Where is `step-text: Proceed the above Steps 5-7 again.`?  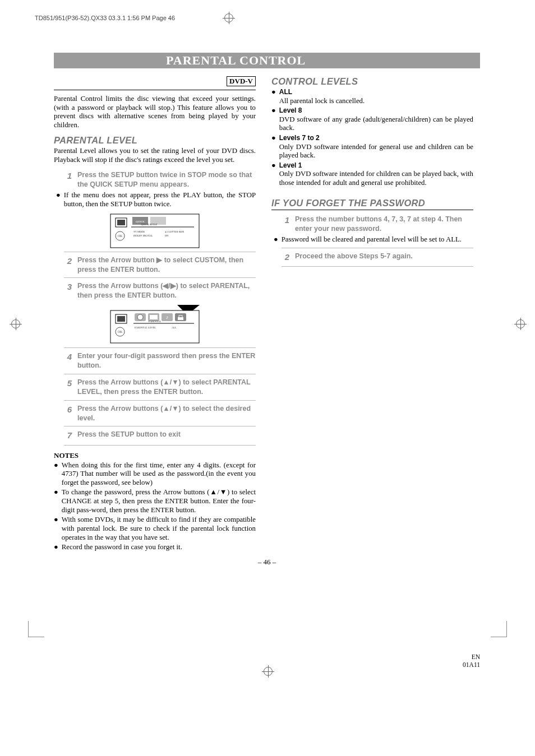
step-text: Proceed the above Steps 5-7 again. is located at coordinates (384, 257).